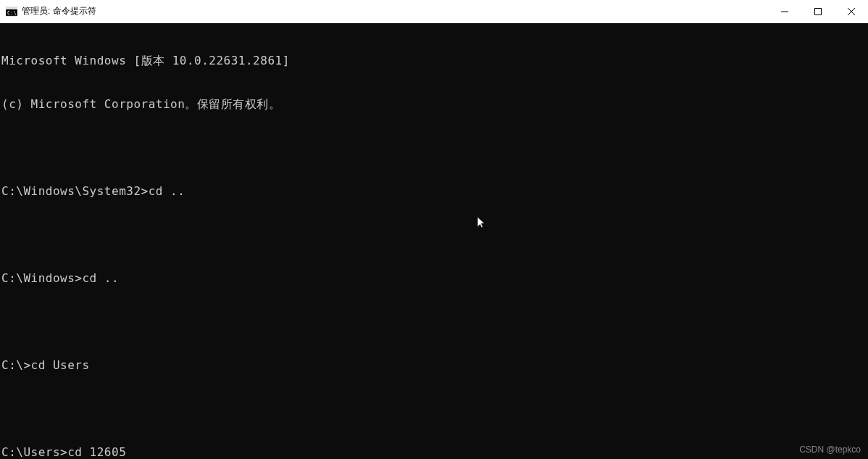  What do you see at coordinates (12, 13) in the screenshot?
I see `svg-text: C:\` at bounding box center [12, 13].